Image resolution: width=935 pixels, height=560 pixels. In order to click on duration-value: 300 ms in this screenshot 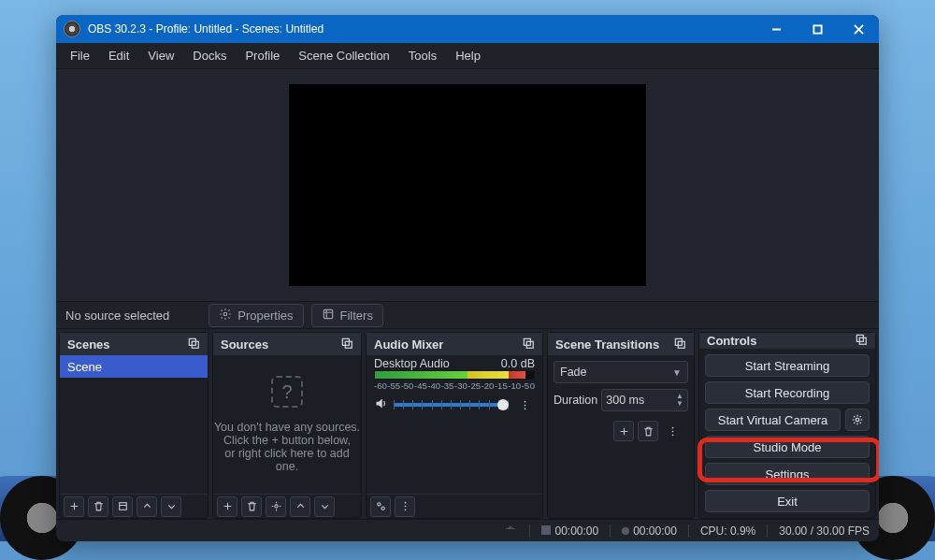, I will do `click(625, 400)`.